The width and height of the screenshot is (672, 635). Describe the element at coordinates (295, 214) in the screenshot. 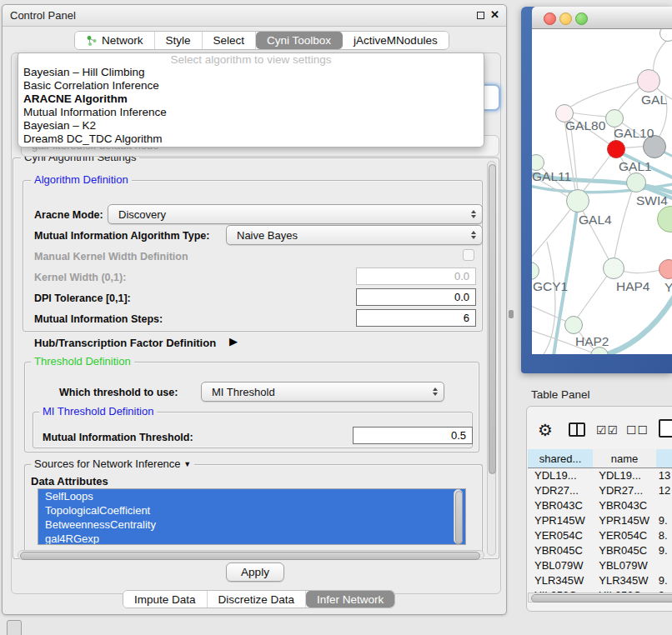

I see `aracne-mode-combo: Discovery` at that location.